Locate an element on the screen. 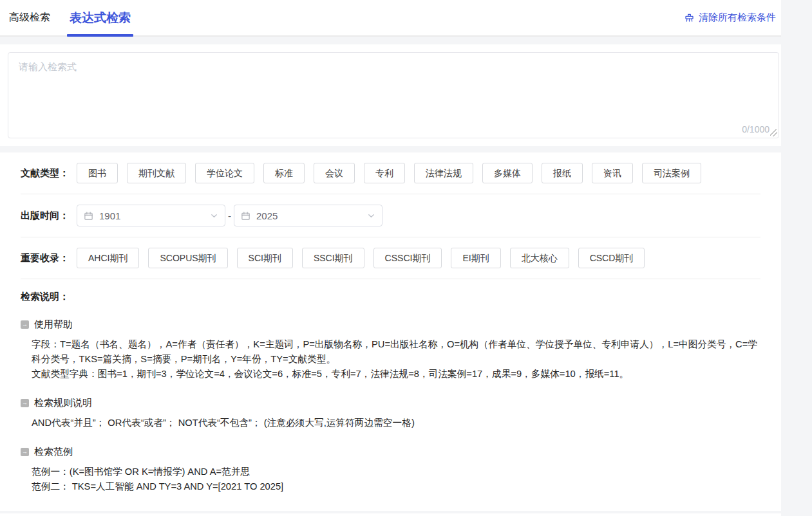 The width and height of the screenshot is (812, 516). help-section-body: 字段：T=题名（书名、题名），A=作者（责任者），K=主题词，P=出版物名称，P… is located at coordinates (396, 359).